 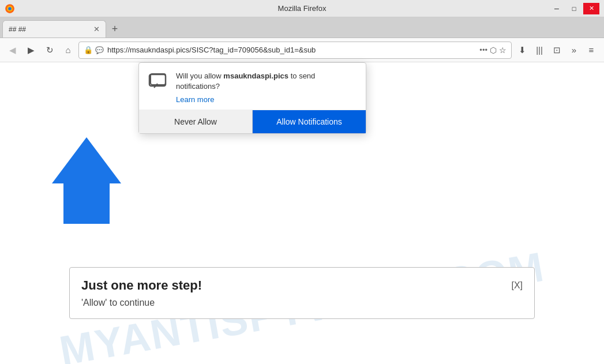 What do you see at coordinates (483, 50) in the screenshot?
I see `more-options-icon: •••` at bounding box center [483, 50].